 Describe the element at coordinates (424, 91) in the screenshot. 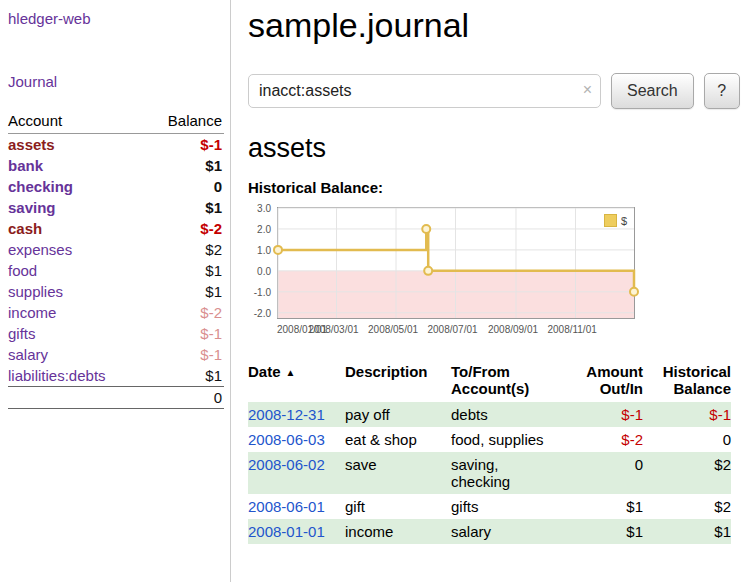

I see `search-box: ×` at that location.